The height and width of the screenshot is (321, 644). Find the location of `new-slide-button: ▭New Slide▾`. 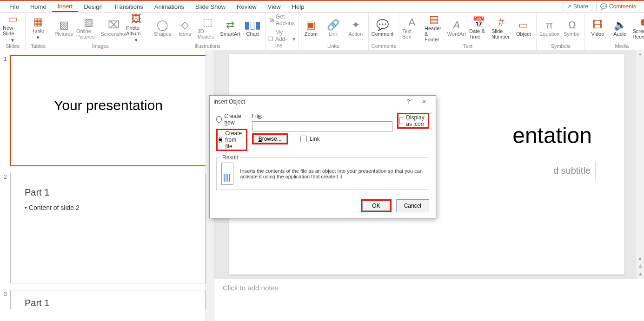

new-slide-button: ▭New Slide▾ is located at coordinates (13, 28).